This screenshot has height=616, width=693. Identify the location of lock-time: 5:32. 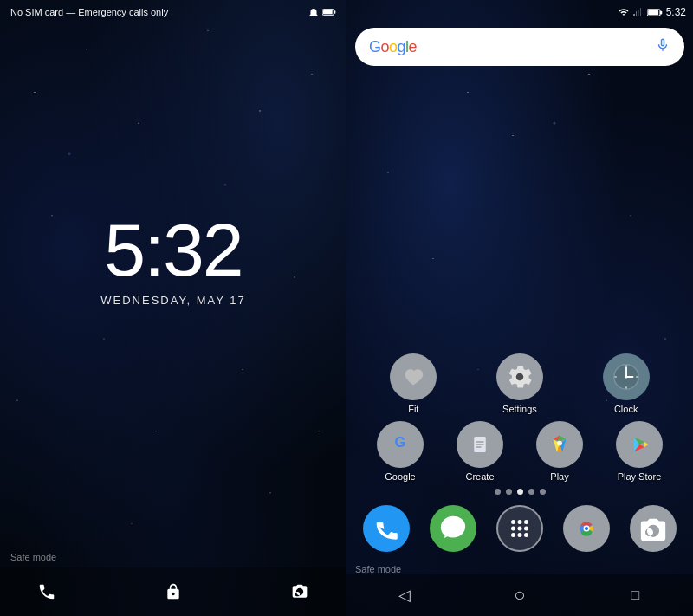
(173, 250).